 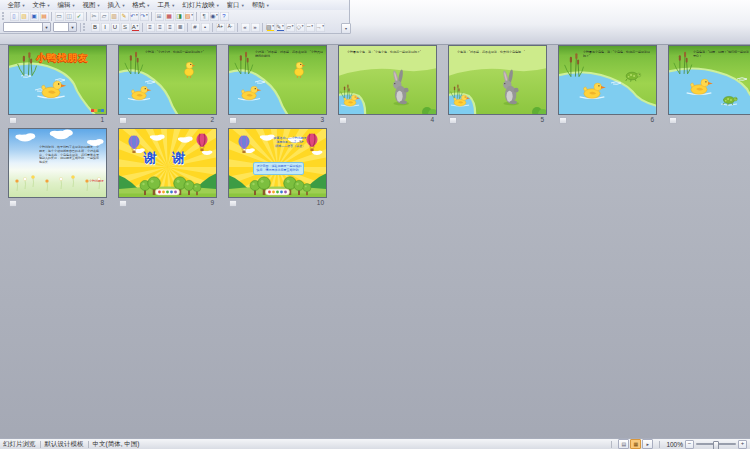 What do you see at coordinates (168, 80) in the screenshot?
I see `slide-2-thumbnail: 小鸭说：“小鸡小鸡，你和我一起游泳好吗？”` at bounding box center [168, 80].